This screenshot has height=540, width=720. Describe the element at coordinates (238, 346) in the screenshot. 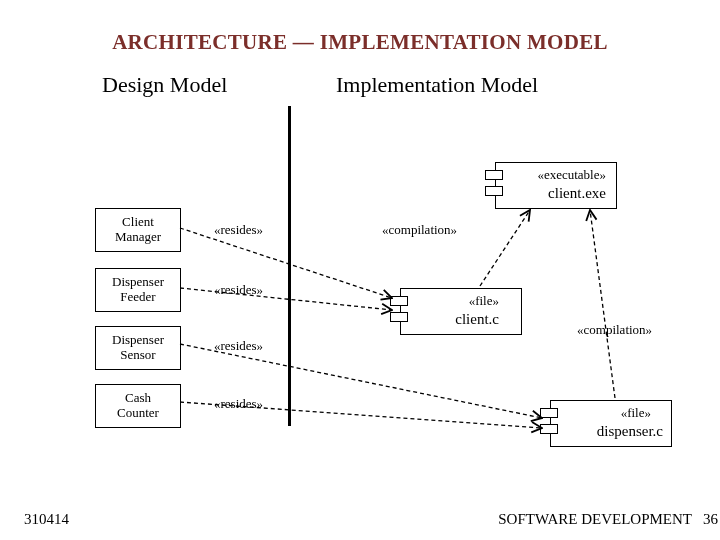

I see `label-resides-3: «resides»` at that location.